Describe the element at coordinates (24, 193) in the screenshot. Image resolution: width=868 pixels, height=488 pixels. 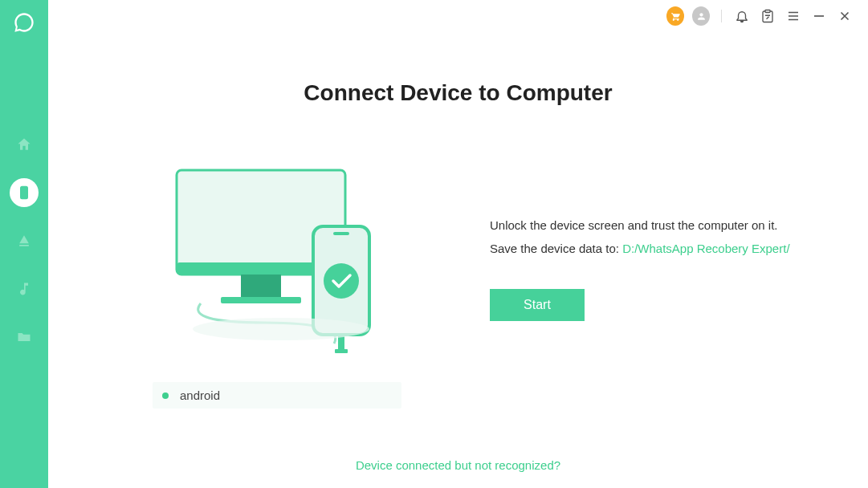
I see `sidebar-item-device` at that location.